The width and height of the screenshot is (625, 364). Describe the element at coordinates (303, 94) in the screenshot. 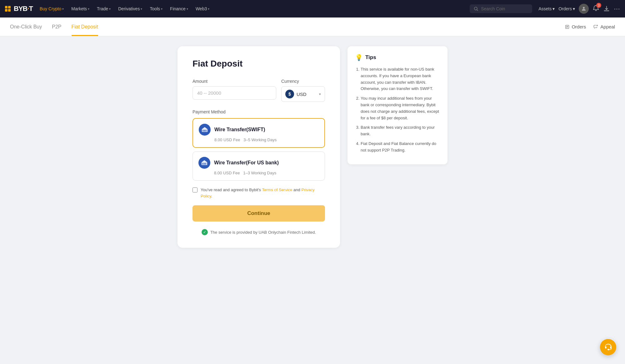

I see `currency-select: $ USD ▾` at that location.